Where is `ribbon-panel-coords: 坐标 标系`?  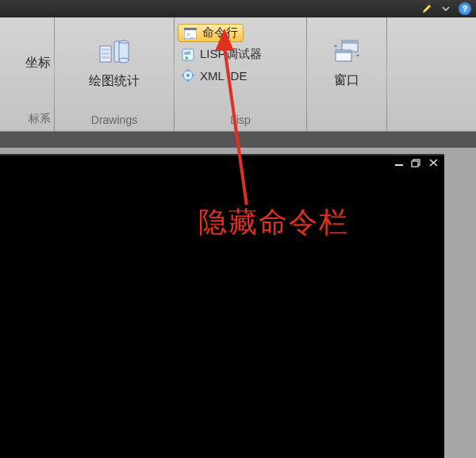 ribbon-panel-coords: 坐标 标系 is located at coordinates (27, 75).